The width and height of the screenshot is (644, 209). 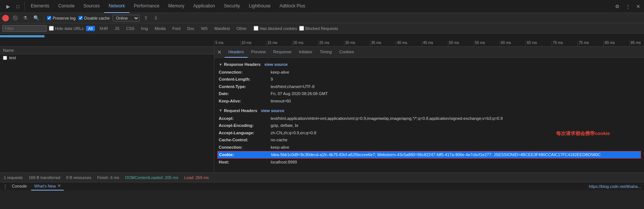 I want to click on tab-elements: Elements, so click(x=40, y=7).